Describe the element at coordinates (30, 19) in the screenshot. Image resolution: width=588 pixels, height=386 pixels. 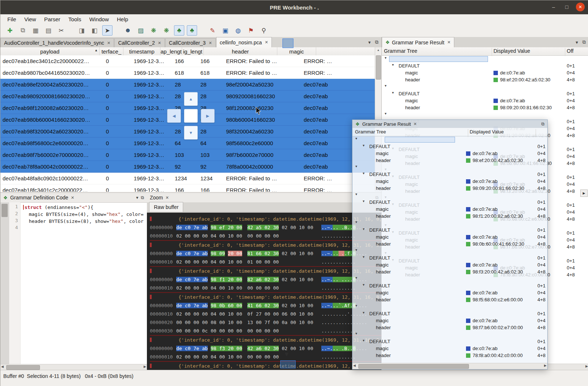
I see `menu-item-view: View` at that location.